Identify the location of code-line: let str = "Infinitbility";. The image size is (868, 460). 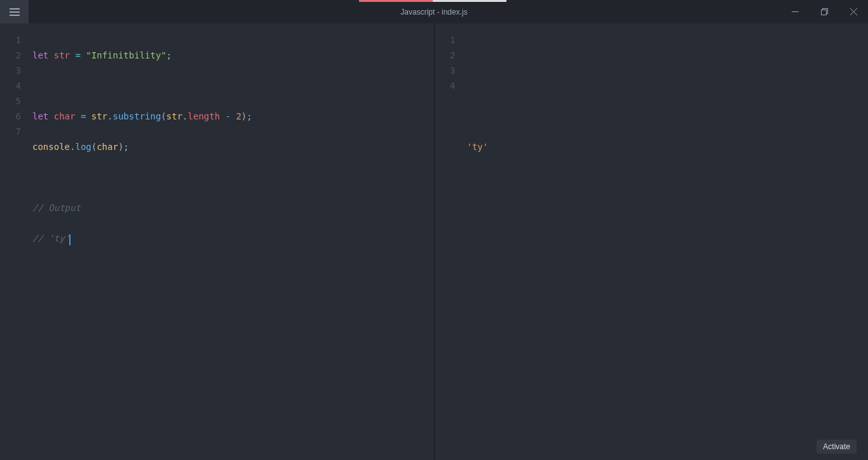
(142, 55).